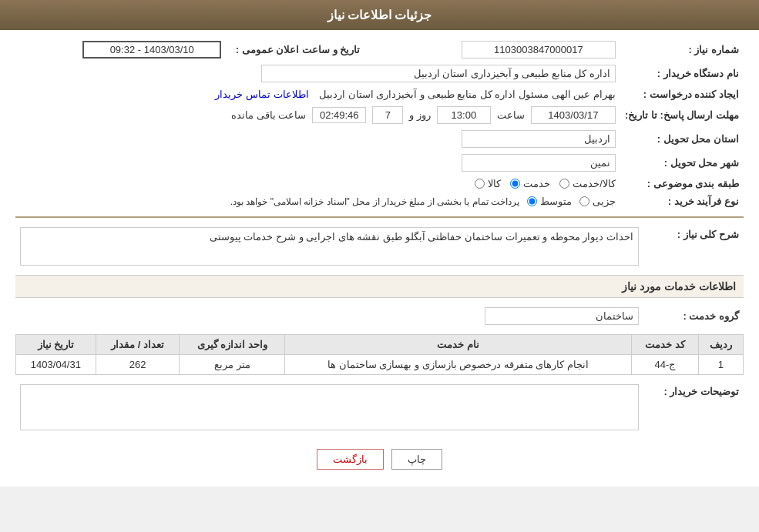  Describe the element at coordinates (682, 94) in the screenshot. I see `creator-label: ایجاد کننده درخواست :` at that location.